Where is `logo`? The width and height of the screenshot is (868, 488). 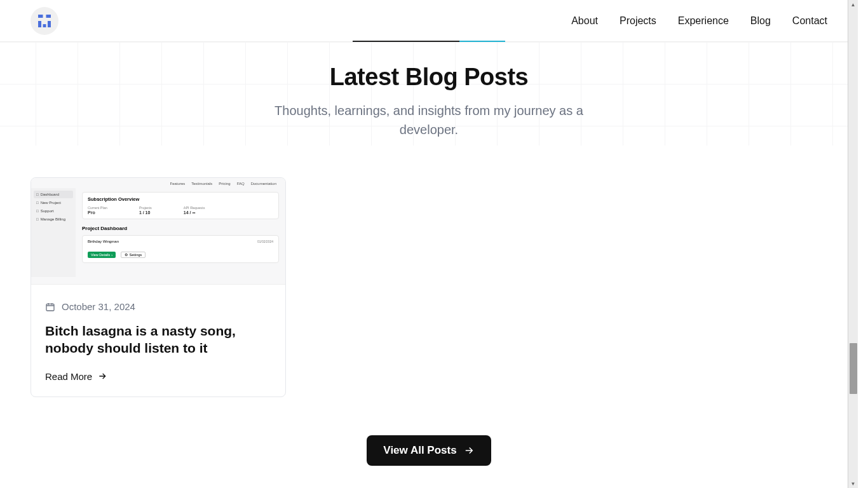
logo is located at coordinates (44, 21).